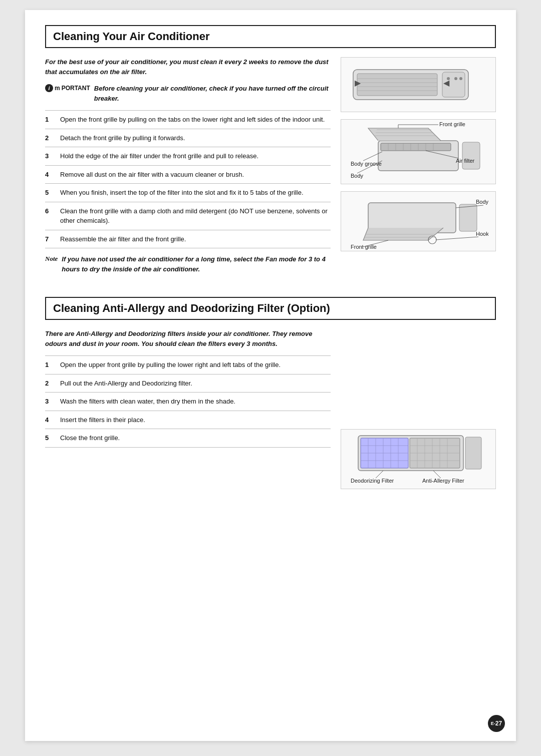 The image size is (541, 756). Describe the element at coordinates (57, 88) in the screenshot. I see `important-label: m` at that location.